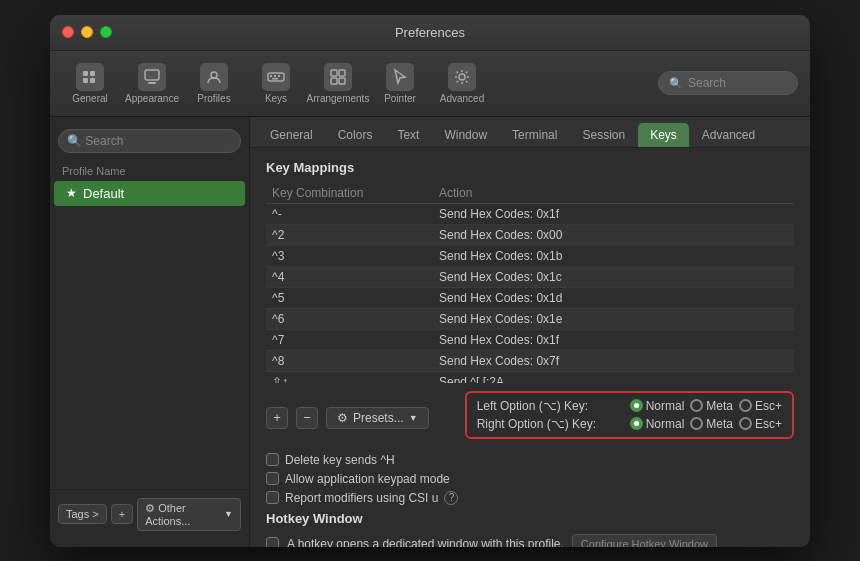  I want to click on report-checkbox, so click(272, 498).